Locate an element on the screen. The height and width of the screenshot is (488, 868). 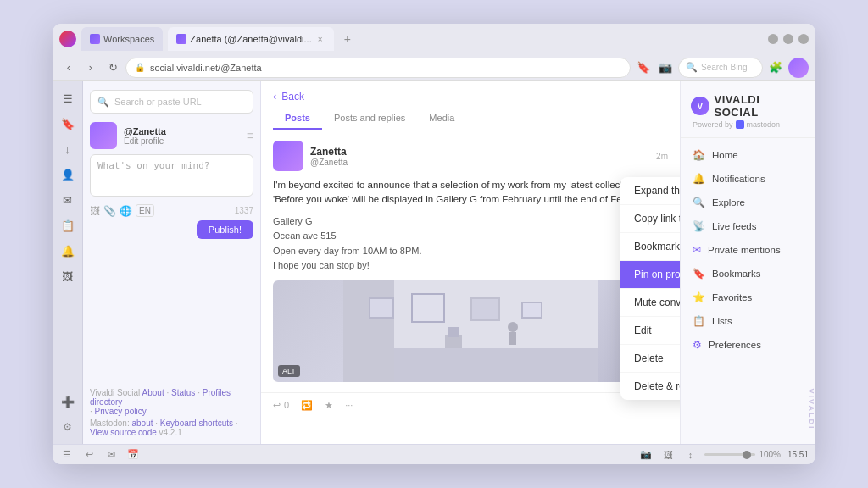
post-header: Zanetta @Zanetta 2m is located at coordinates (470, 156).